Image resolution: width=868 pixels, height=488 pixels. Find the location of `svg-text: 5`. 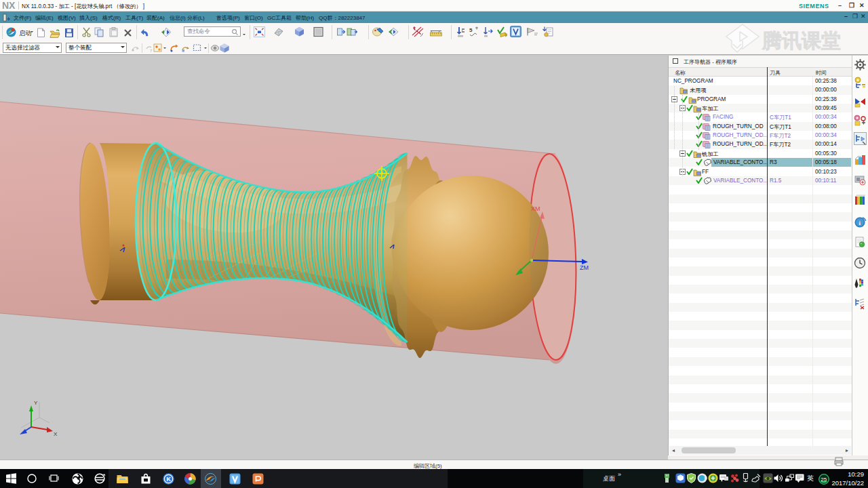

svg-text: 5 is located at coordinates (471, 30).